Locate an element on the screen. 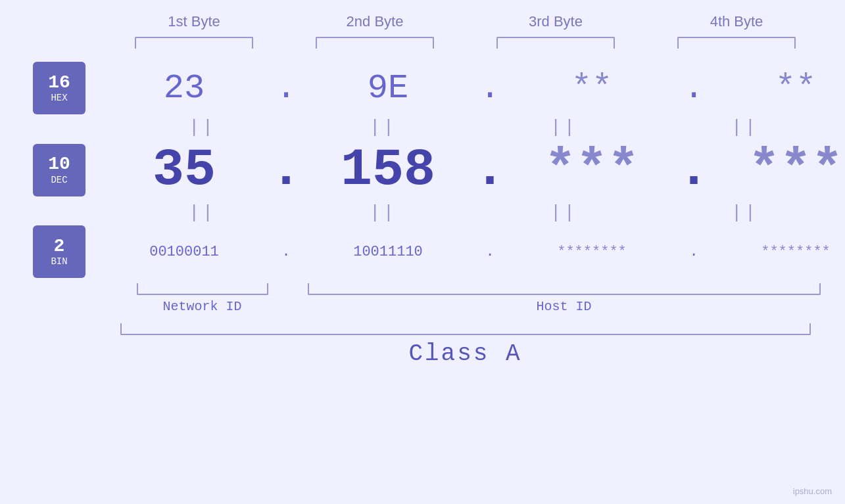 This screenshot has height=504, width=845. dec-b3: *** is located at coordinates (592, 170).